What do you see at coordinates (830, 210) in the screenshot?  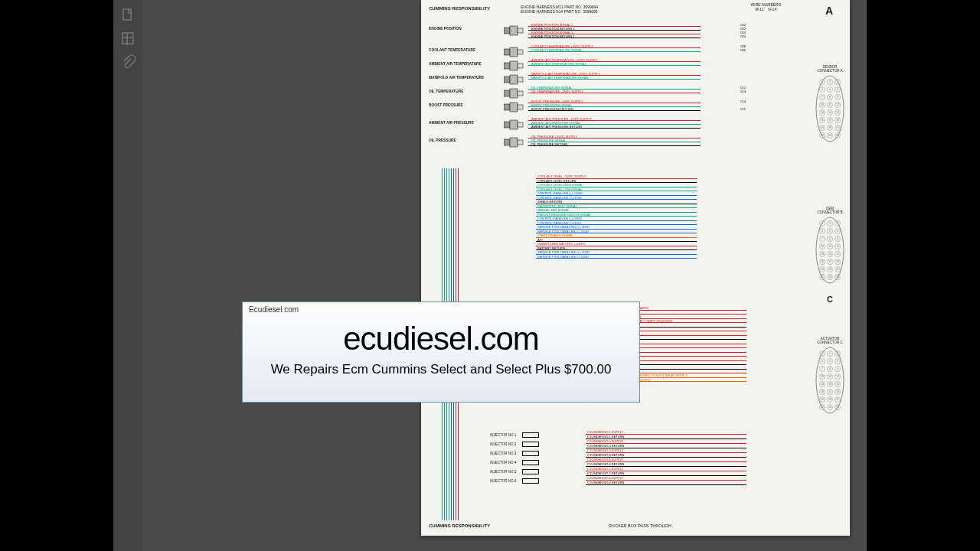 I see `connector-label: OEM CONNECTOR B` at bounding box center [830, 210].